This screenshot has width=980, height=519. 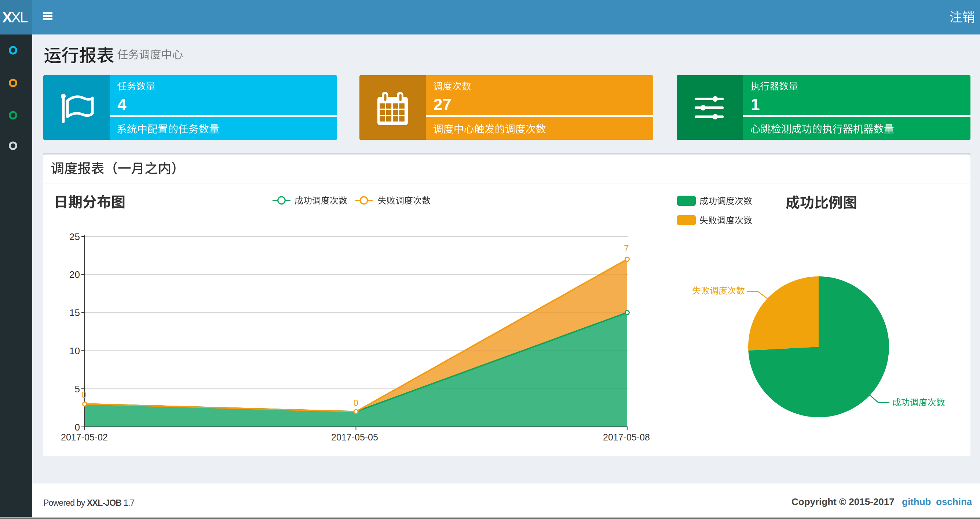 What do you see at coordinates (75, 237) in the screenshot?
I see `svg-text: 25` at bounding box center [75, 237].